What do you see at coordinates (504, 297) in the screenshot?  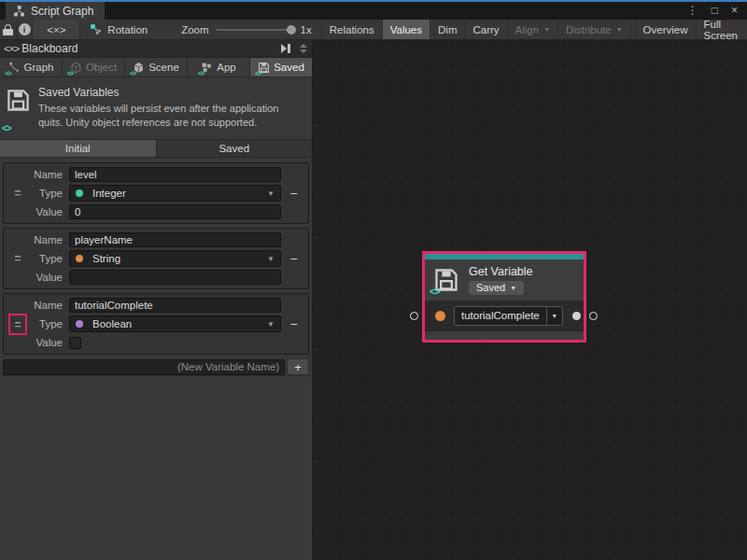 I see `get-variable-node: <> Get Variable Saved ▼ tutorialComplete…` at bounding box center [504, 297].